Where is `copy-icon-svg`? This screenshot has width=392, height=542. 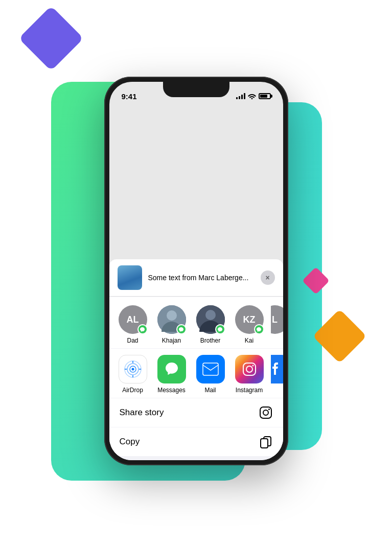
copy-icon-svg is located at coordinates (266, 442).